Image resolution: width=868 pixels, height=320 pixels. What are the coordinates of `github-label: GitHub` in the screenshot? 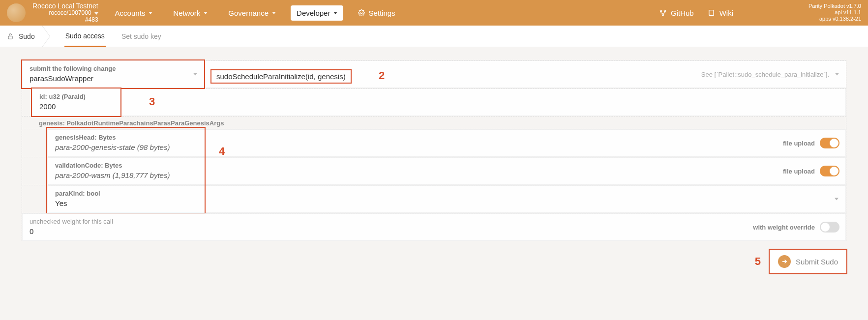 It's located at (683, 13).